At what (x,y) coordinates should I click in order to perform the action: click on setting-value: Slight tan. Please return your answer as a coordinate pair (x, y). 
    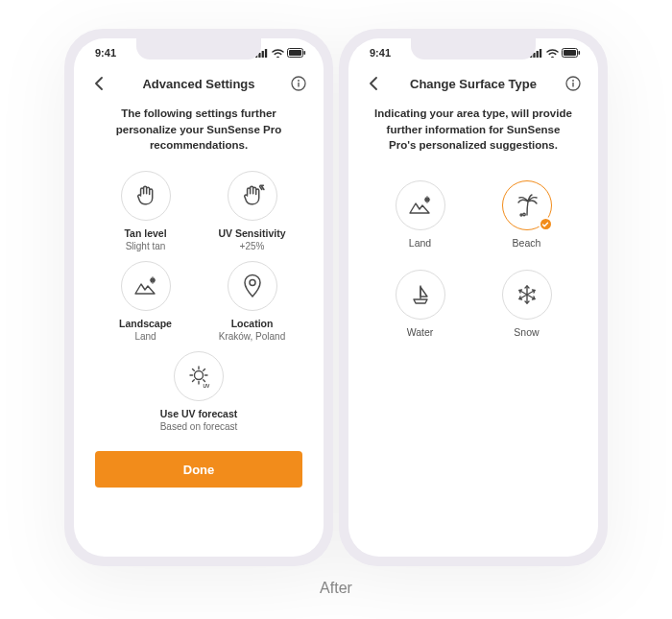
    Looking at the image, I should click on (146, 246).